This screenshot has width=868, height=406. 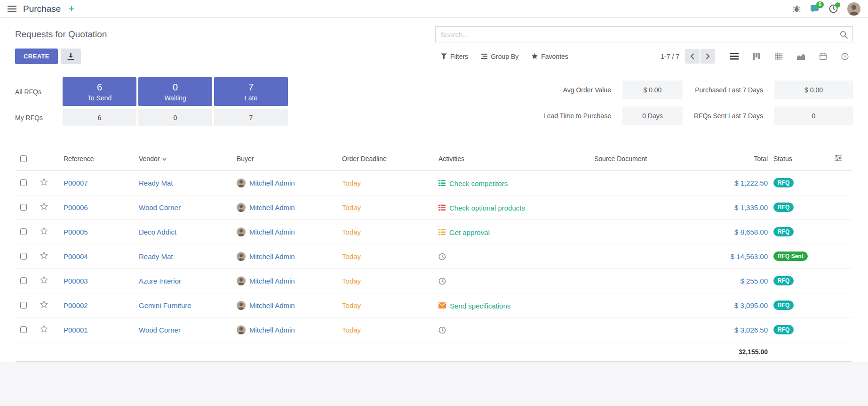 I want to click on tile-waiting: 0 Waiting, so click(x=175, y=91).